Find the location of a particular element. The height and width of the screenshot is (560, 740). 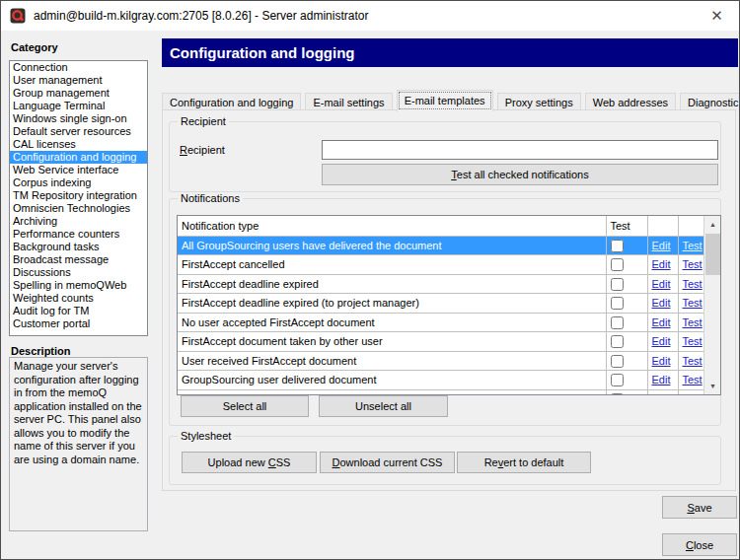

sidebar-category-item: Web Service interface is located at coordinates (79, 170).